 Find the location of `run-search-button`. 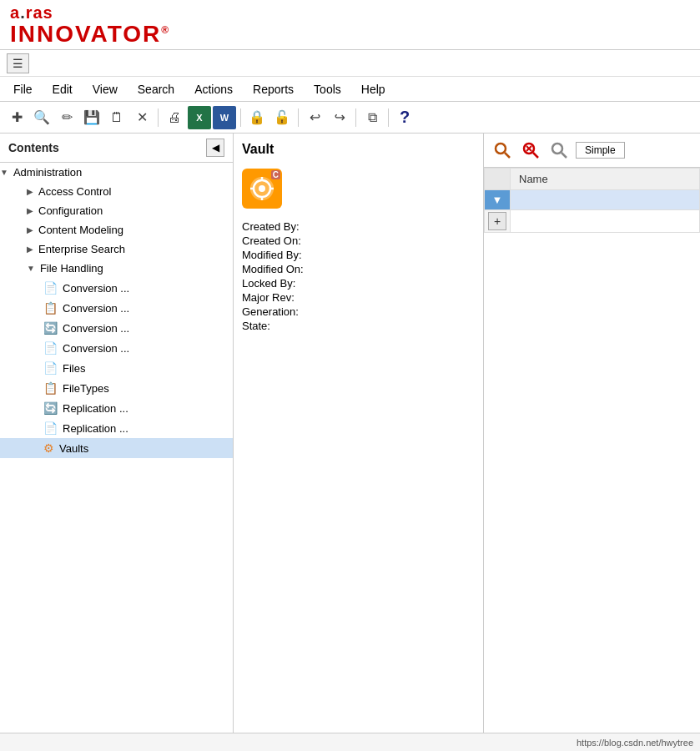

run-search-button is located at coordinates (502, 150).